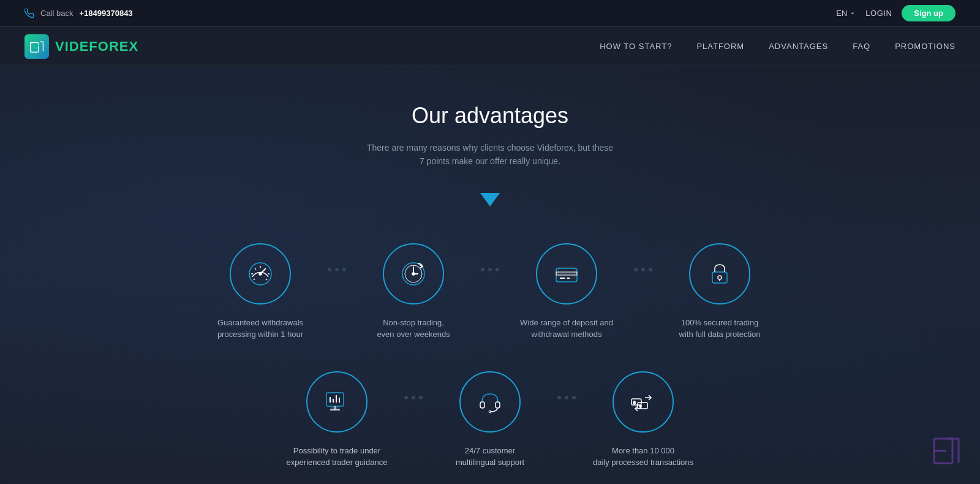  What do you see at coordinates (636, 47) in the screenshot?
I see `nav-how-to-start: HOW TO START?` at bounding box center [636, 47].